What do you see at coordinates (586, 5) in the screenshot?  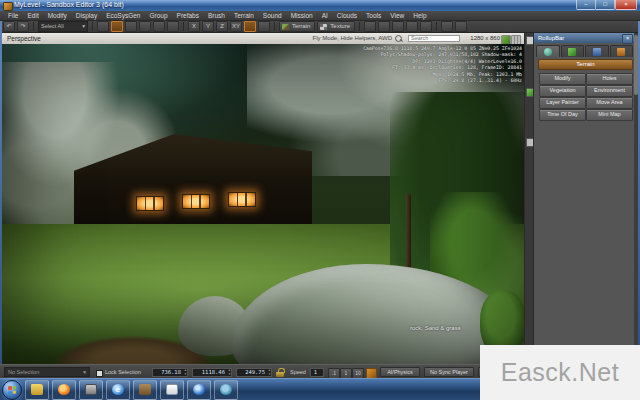 I see `minimize-button: −` at bounding box center [586, 5].